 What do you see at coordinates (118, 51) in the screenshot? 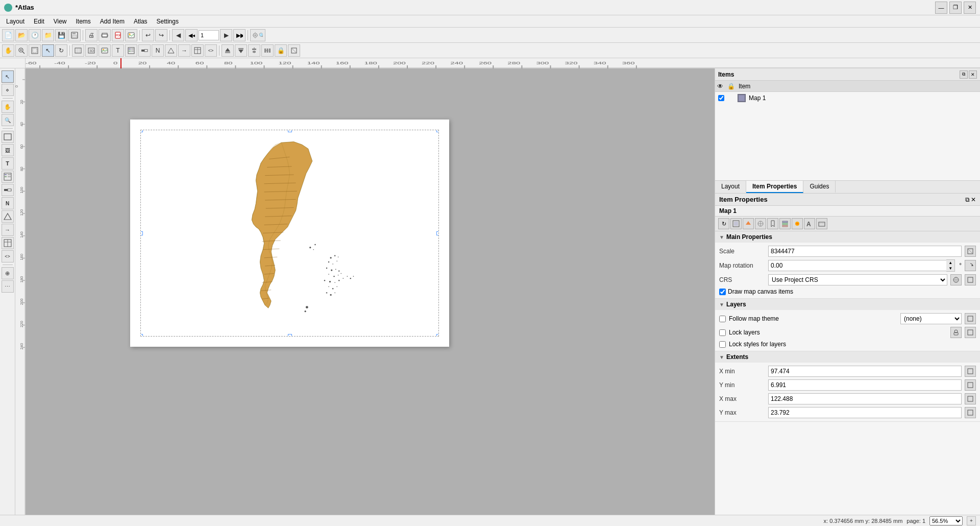
I see `add-text-button: T` at bounding box center [118, 51].